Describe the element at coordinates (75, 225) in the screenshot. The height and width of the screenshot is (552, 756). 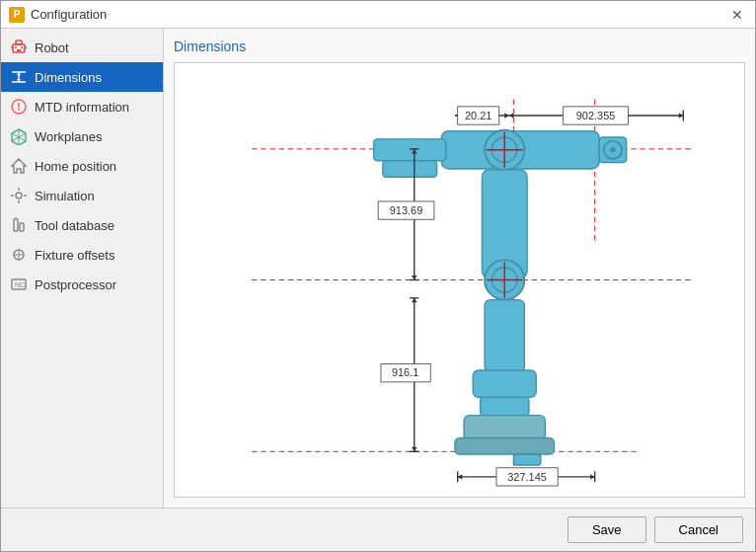
I see `sidebar-label-tool-database: Tool database` at that location.